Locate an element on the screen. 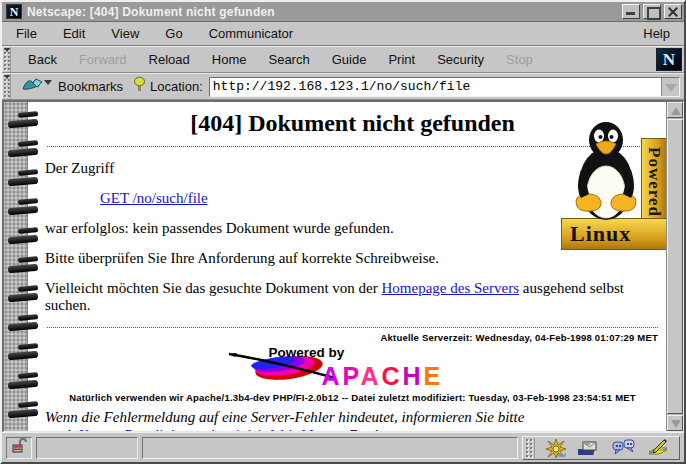 The image size is (686, 464). titlebar: N Netscape: [404] Dokument nicht gefunde… is located at coordinates (343, 12).